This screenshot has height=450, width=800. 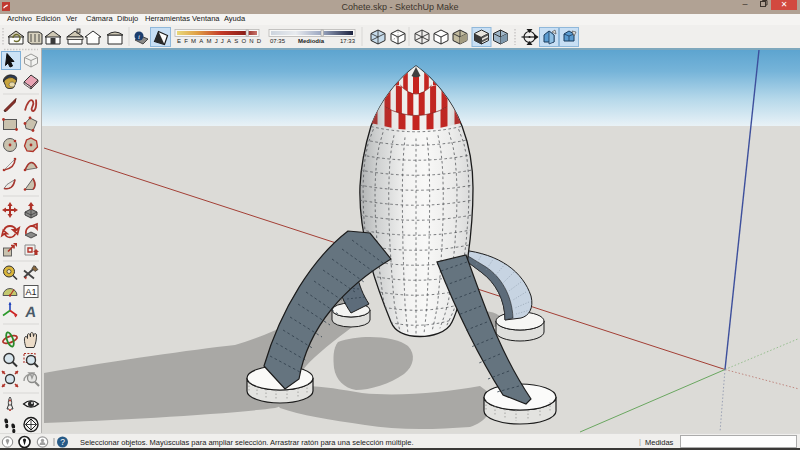 What do you see at coordinates (30, 292) in the screenshot?
I see `svg-text: A1` at bounding box center [30, 292].